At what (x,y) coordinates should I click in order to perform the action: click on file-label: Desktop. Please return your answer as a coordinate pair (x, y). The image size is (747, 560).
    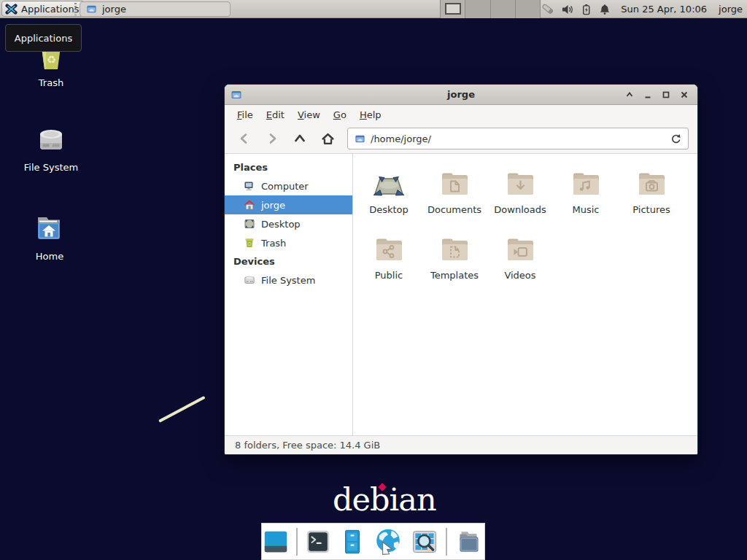
    Looking at the image, I should click on (389, 210).